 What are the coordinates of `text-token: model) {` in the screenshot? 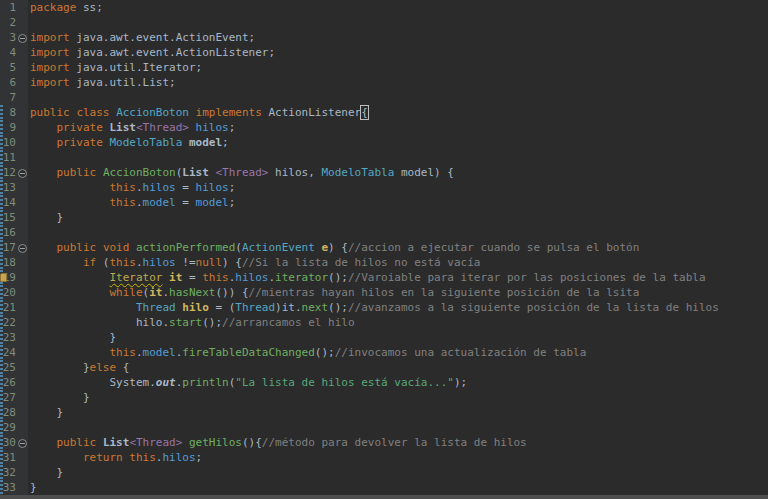 It's located at (424, 172).